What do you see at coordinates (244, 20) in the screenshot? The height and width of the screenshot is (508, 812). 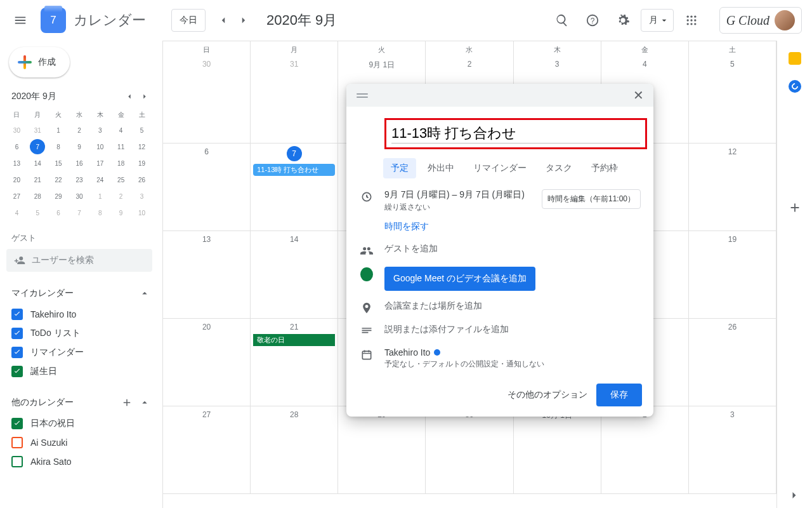 I see `next-month-button` at bounding box center [244, 20].